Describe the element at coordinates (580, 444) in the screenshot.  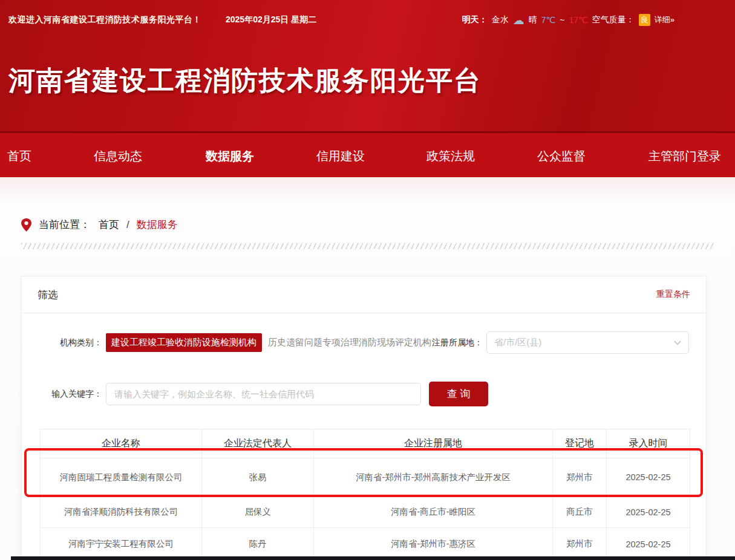
I see `col-header-record-place: 登记地` at that location.